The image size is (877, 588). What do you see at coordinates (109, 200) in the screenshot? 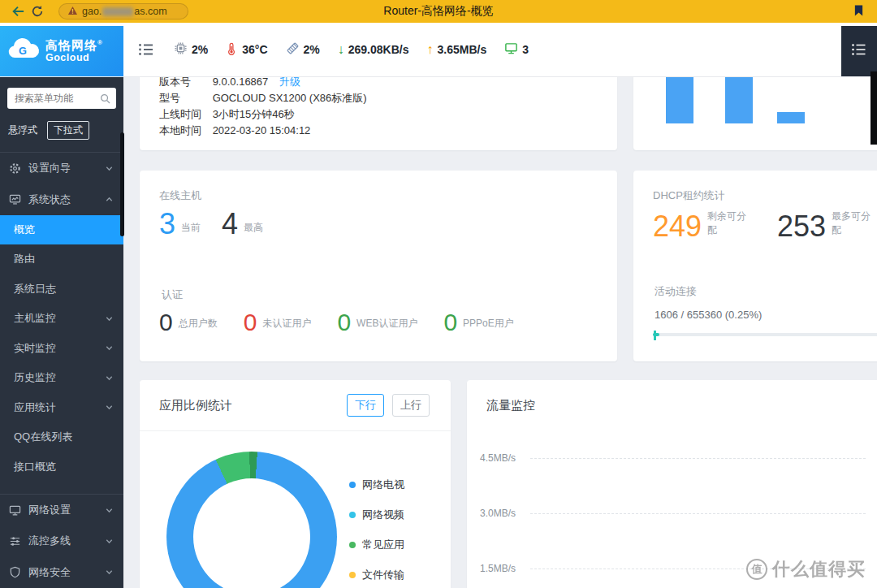
I see `chevron-up-icon` at bounding box center [109, 200].